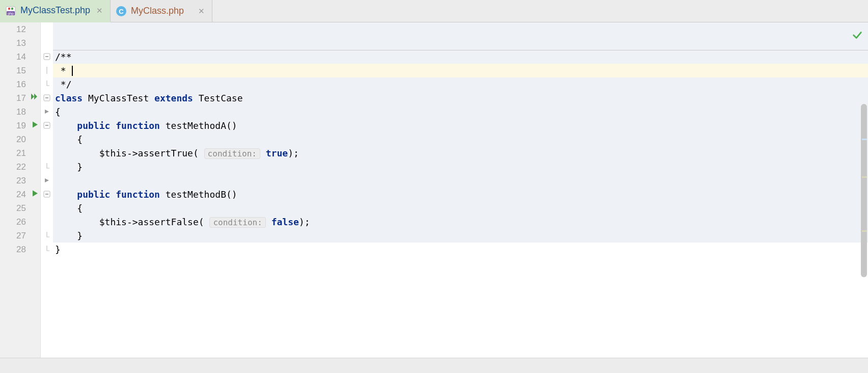 The image size is (868, 373). What do you see at coordinates (434, 365) in the screenshot?
I see `status-bar` at bounding box center [434, 365].